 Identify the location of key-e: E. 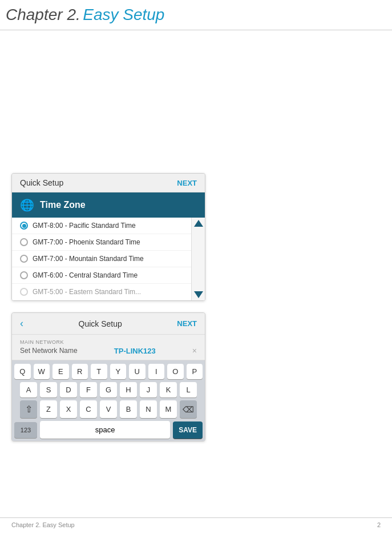
(60, 371).